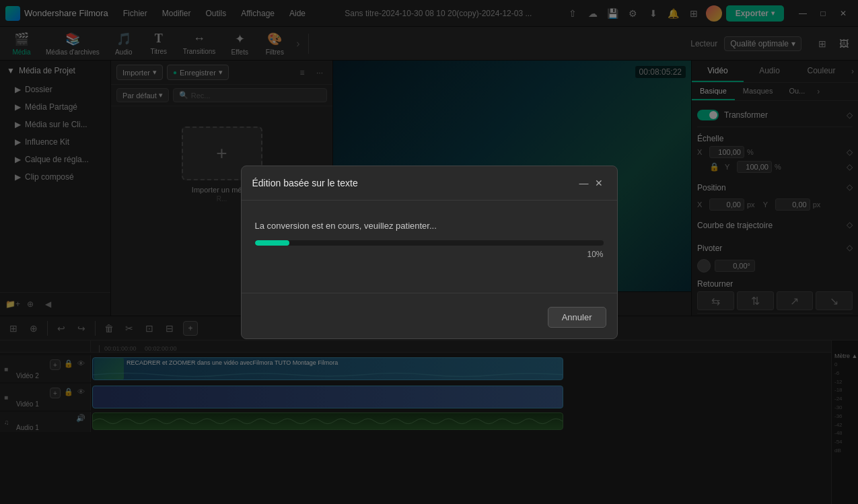 The height and width of the screenshot is (504, 858). What do you see at coordinates (599, 183) in the screenshot?
I see `modal-close-button: ✕` at bounding box center [599, 183].